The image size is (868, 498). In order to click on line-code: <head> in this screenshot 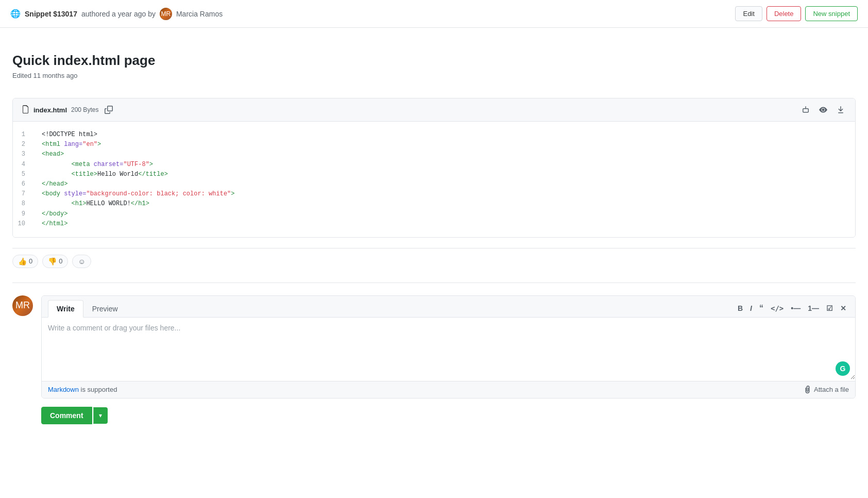, I will do `click(444, 155)`.